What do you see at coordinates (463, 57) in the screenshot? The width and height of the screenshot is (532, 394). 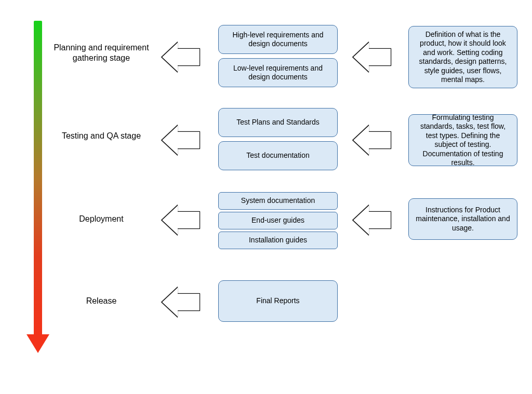 I see `desc-planning: Definition of what is the product, how i…` at bounding box center [463, 57].